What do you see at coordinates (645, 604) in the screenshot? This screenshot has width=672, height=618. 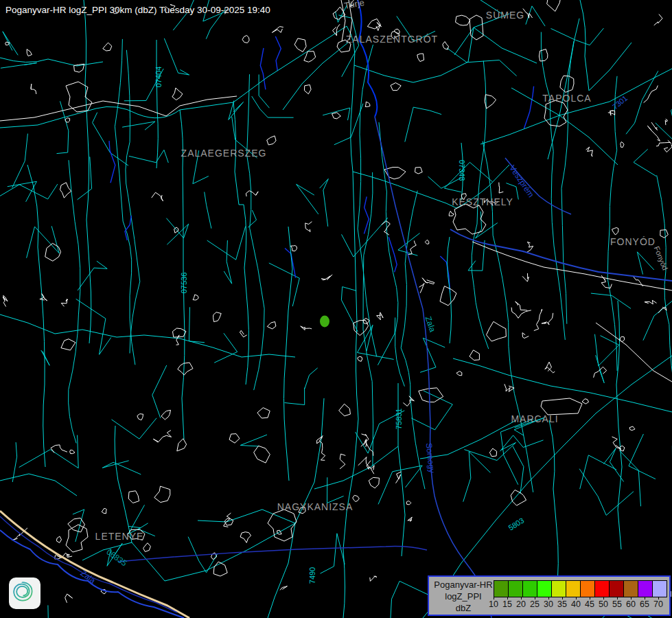 I see `legend-tick-label: 65` at bounding box center [645, 604].